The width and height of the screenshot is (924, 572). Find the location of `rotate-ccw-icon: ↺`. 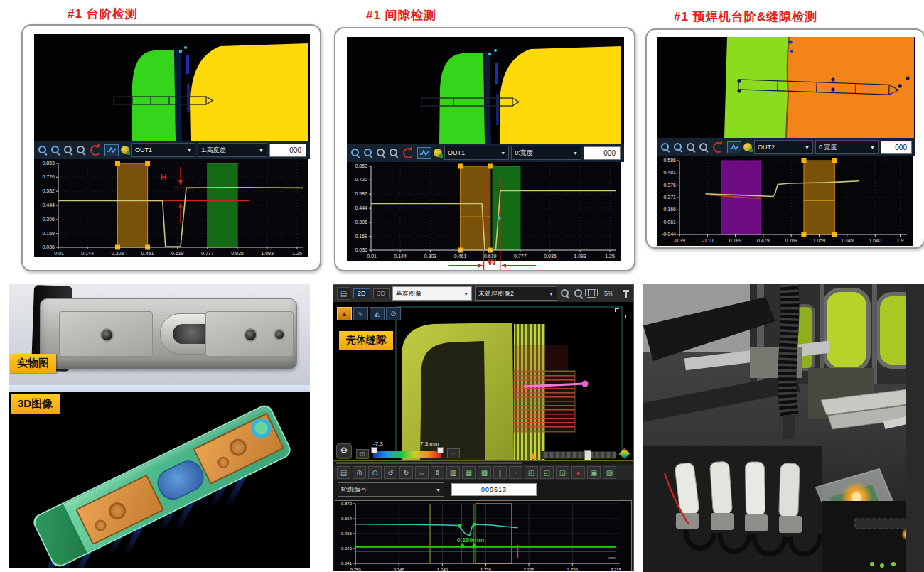

rotate-ccw-icon: ↺ is located at coordinates (391, 473).